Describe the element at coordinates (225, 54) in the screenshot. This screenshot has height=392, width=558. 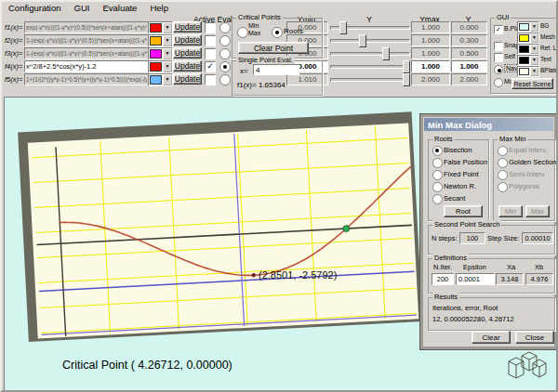
I see `eval-radio-f3` at that location.